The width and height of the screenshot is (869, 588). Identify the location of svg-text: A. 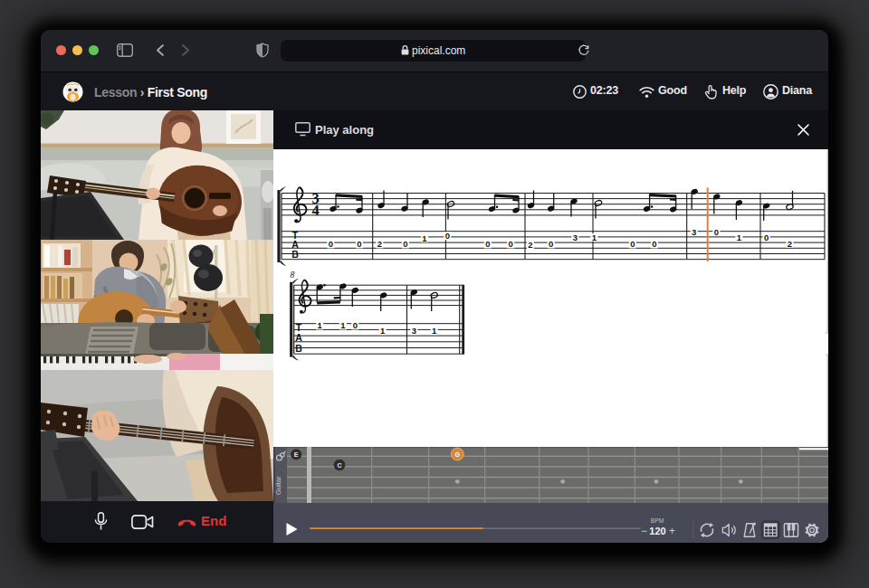
(299, 337).